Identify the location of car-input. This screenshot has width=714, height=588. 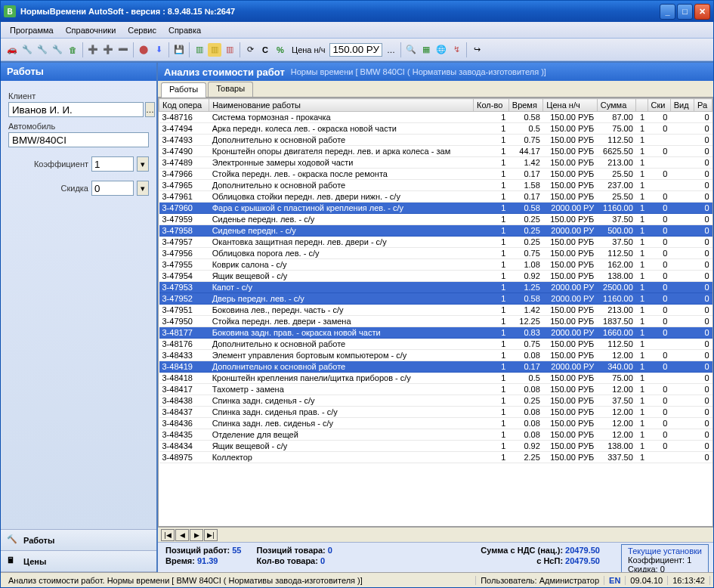
(79, 140).